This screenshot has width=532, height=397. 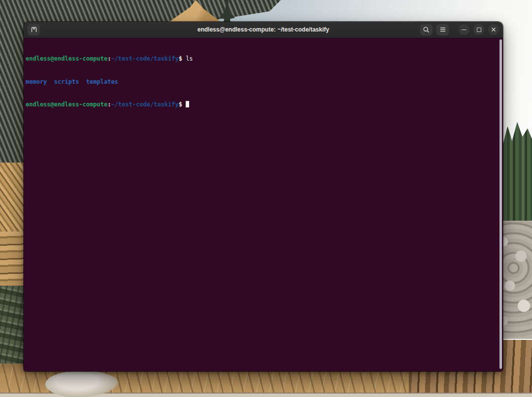 What do you see at coordinates (464, 30) in the screenshot?
I see `minimize-button` at bounding box center [464, 30].